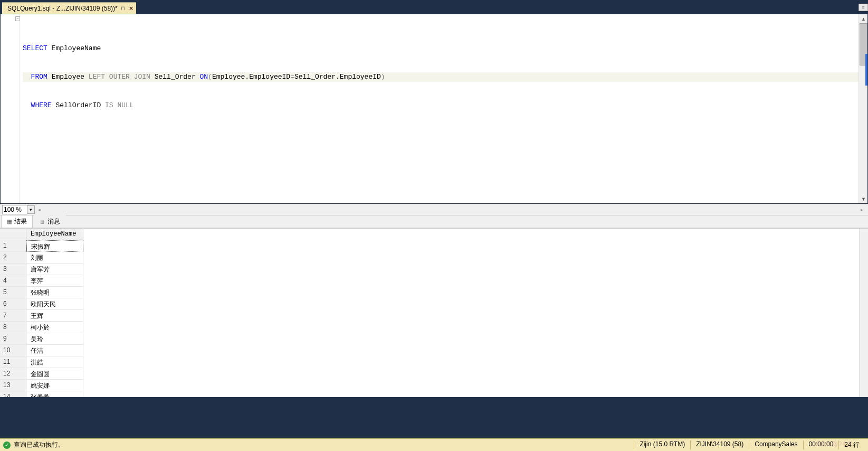 This screenshot has height=451, width=868. What do you see at coordinates (55, 362) in the screenshot?
I see `grid-cell: 洪皓` at bounding box center [55, 362].